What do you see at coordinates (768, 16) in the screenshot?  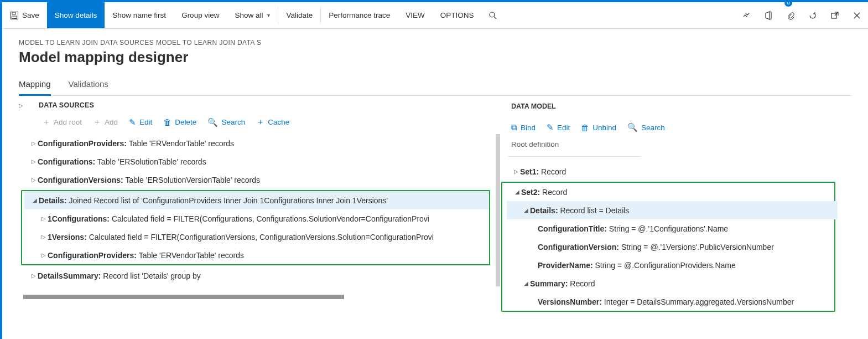 I see `office-button` at bounding box center [768, 16].